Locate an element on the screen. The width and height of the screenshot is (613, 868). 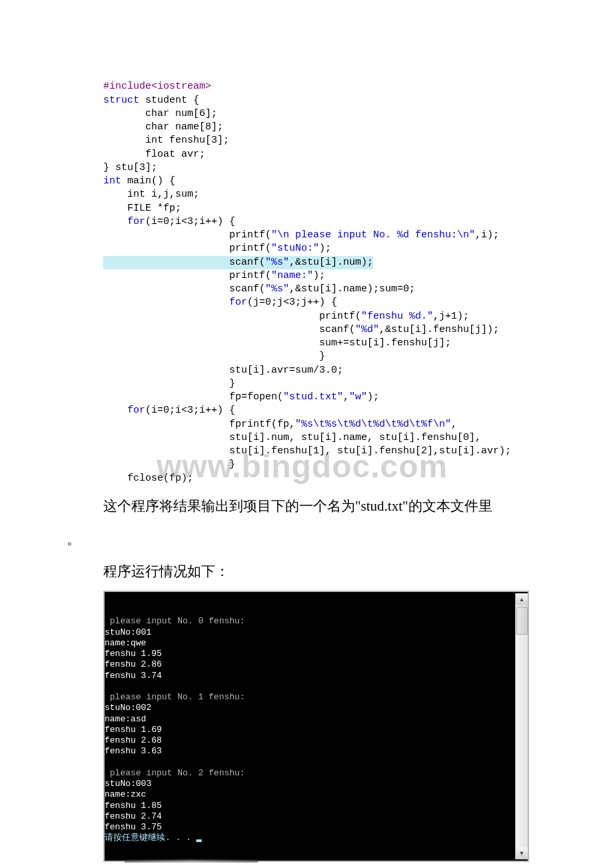
description-paragraph: 这个程序将结果输出到项目下的一个名为"stud.txt"的文本文件里 is located at coordinates (325, 506).